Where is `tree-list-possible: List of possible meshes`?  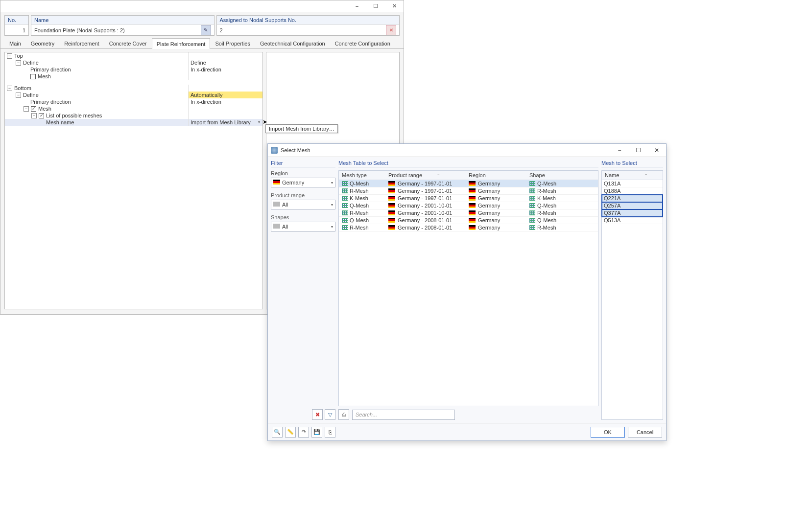
tree-list-possible: List of possible meshes is located at coordinates (74, 116).